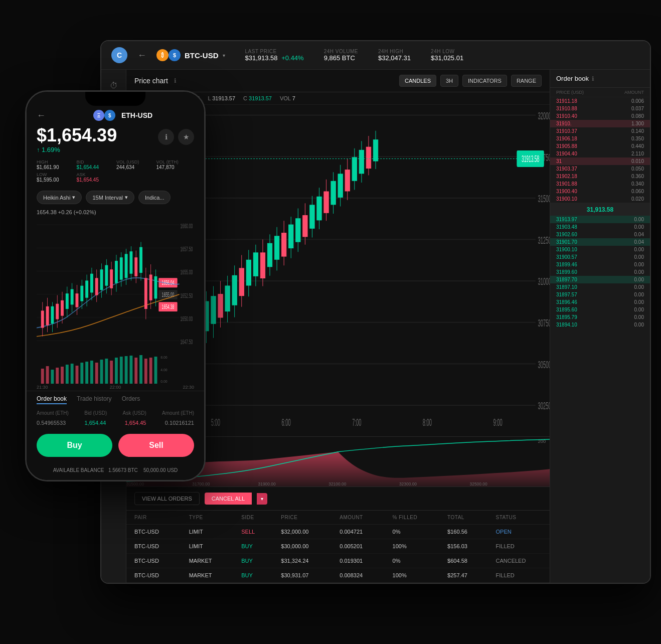 The width and height of the screenshot is (661, 644). I want to click on phone-info-button: ℹ, so click(166, 137).